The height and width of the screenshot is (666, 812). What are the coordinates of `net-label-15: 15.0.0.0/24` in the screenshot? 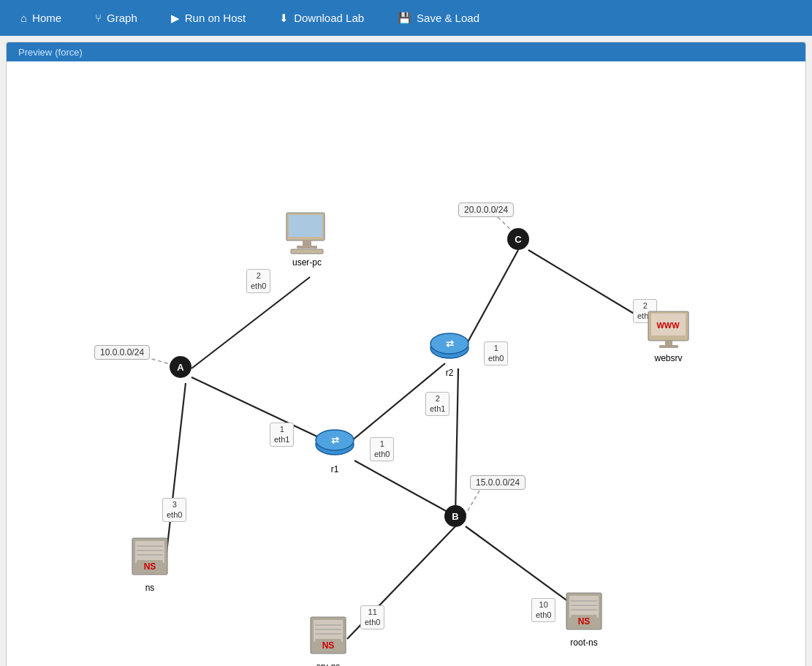 It's located at (498, 483).